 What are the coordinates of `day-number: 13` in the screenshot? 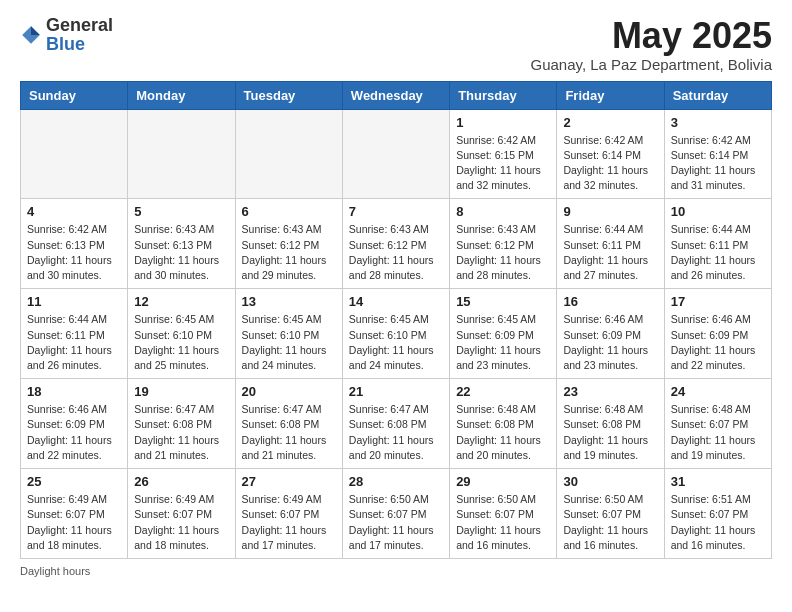 It's located at (289, 302).